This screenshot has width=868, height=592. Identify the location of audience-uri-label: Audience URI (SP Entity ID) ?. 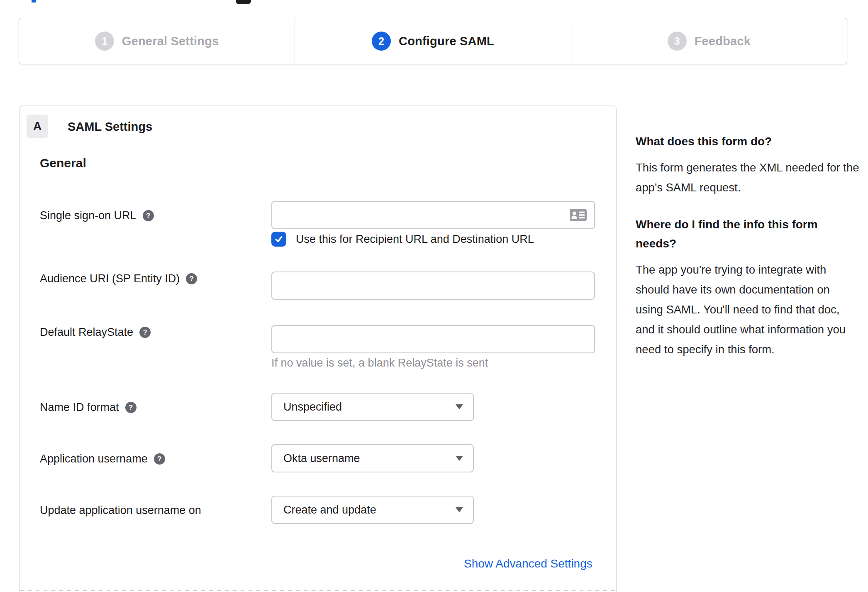
(119, 279).